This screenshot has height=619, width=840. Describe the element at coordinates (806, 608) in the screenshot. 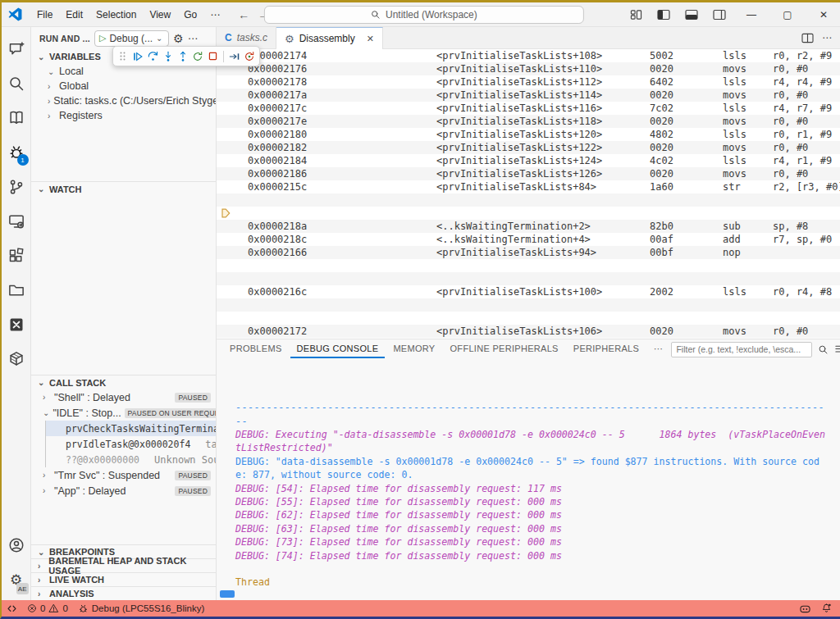

I see `copilot-status-icon` at that location.